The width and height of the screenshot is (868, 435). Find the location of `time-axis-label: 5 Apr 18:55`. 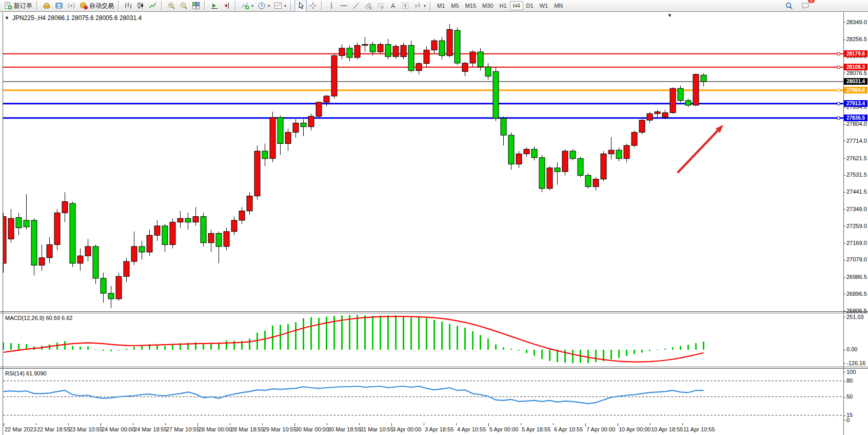

time-axis-label: 5 Apr 18:55 is located at coordinates (536, 429).